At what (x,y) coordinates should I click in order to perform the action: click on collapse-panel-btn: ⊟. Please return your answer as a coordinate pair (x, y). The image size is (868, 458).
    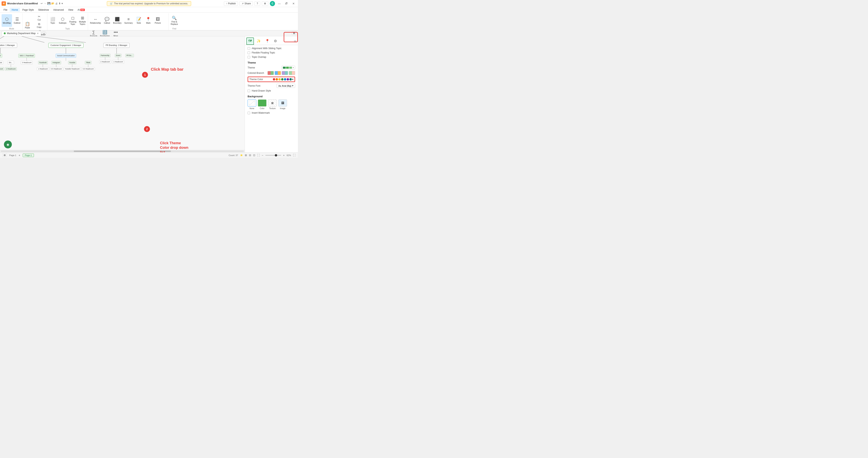
    Looking at the image, I should click on (294, 33).